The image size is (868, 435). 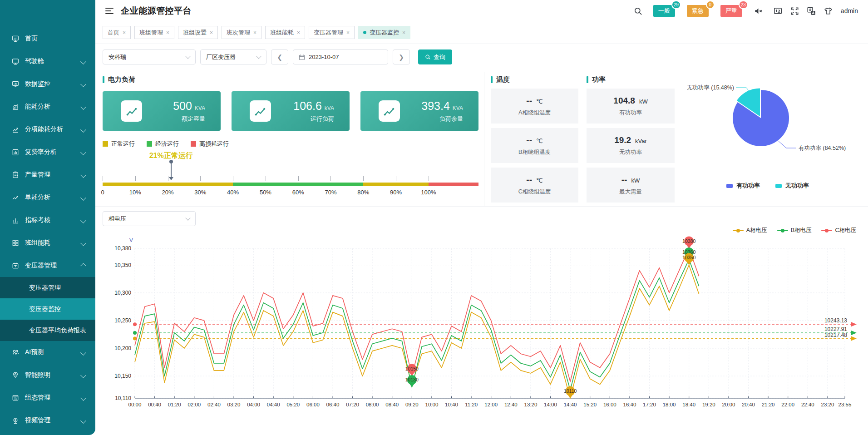 What do you see at coordinates (105, 144) in the screenshot?
I see `legend-swatch` at bounding box center [105, 144].